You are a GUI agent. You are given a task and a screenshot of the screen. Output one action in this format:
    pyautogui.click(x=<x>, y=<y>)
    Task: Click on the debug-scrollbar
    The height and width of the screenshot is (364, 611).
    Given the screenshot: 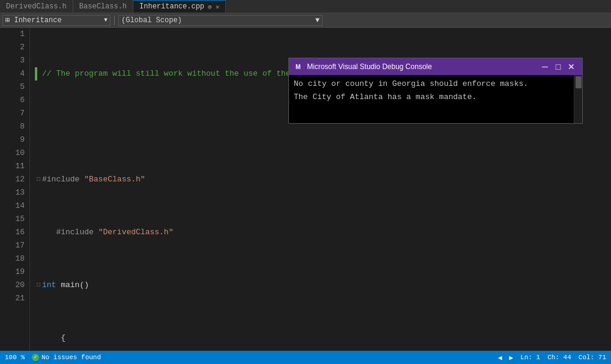 What is the action you would take?
    pyautogui.click(x=578, y=99)
    